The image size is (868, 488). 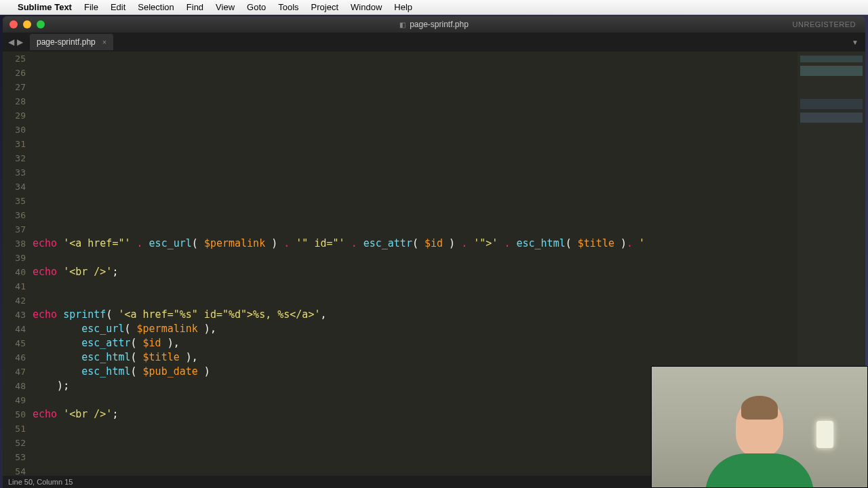 I want to click on minimize-window-button, so click(x=27, y=24).